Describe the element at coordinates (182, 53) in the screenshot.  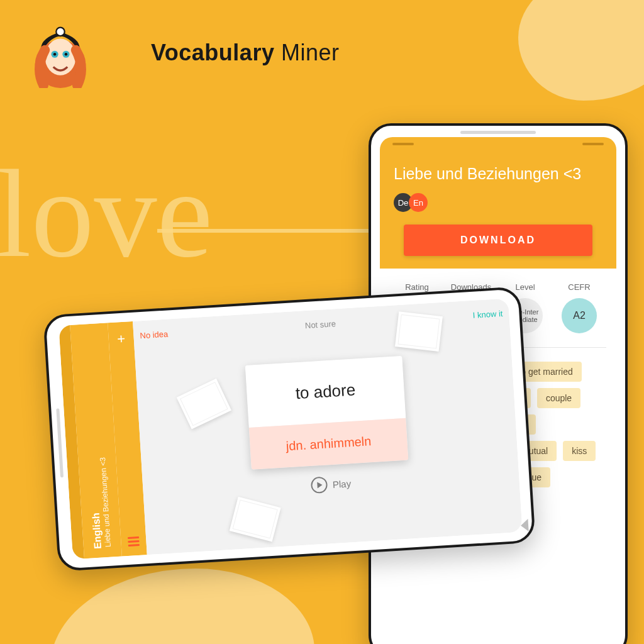
I see `page-header: Vocabulary Miner` at that location.